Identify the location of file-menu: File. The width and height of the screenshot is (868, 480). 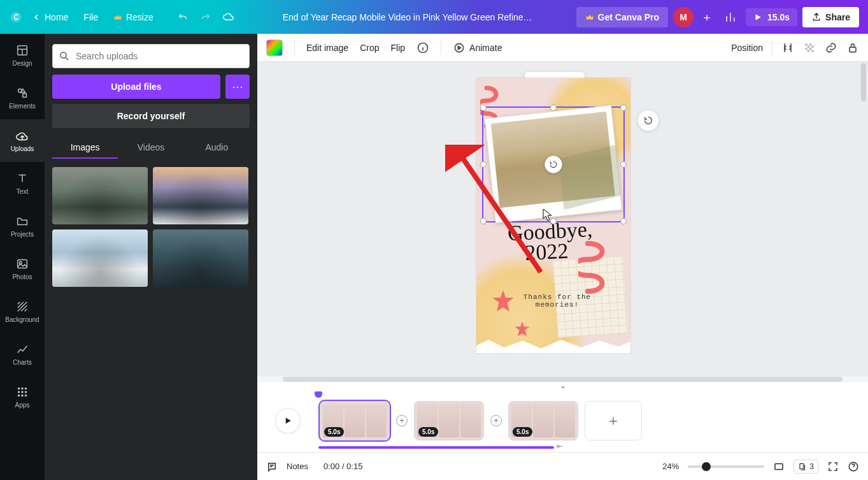
(90, 17).